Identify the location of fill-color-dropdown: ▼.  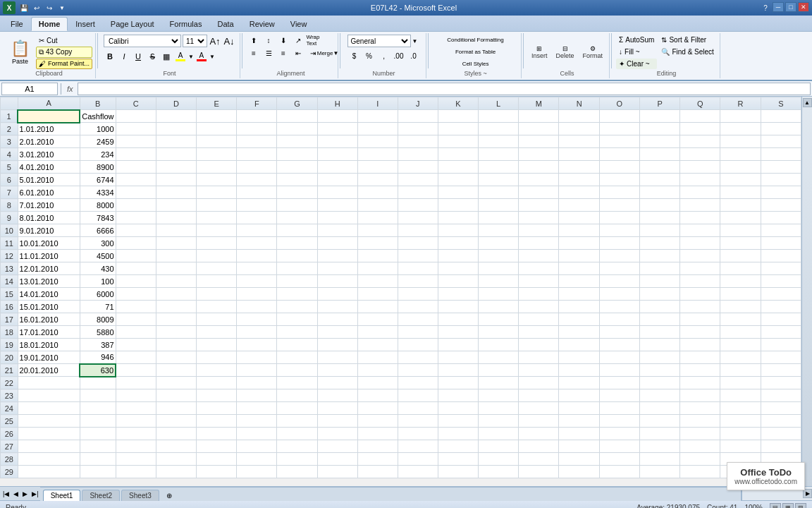
(191, 56).